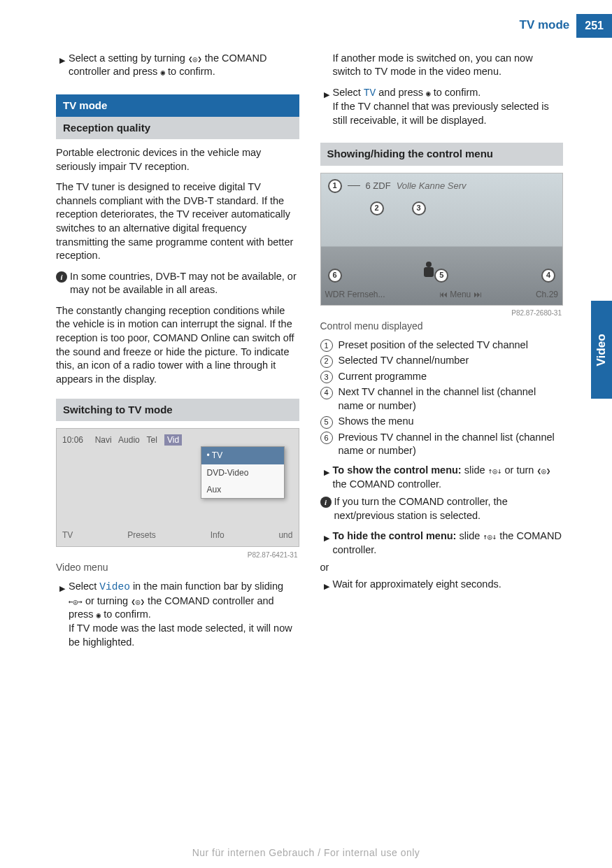 Image resolution: width=612 pixels, height=868 pixels. I want to click on legend-row: 1Preset position of the selected TV chan…, so click(442, 346).